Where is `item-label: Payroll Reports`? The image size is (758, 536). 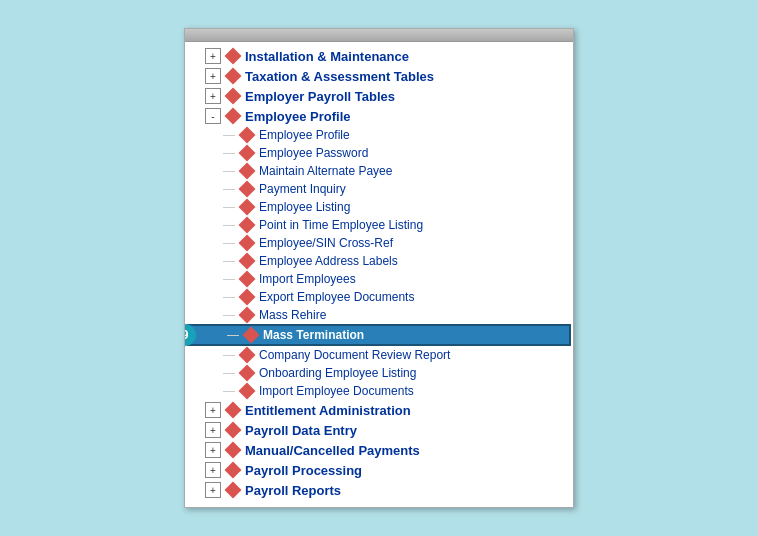 item-label: Payroll Reports is located at coordinates (293, 490).